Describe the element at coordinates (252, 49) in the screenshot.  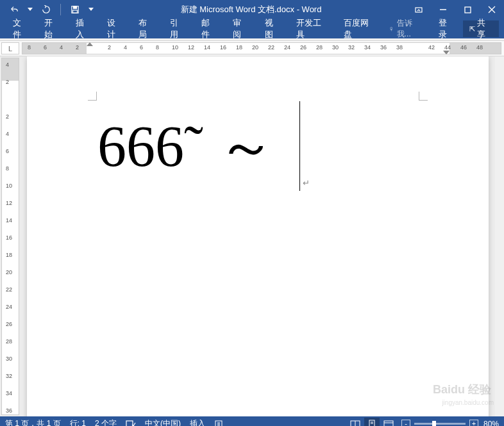
I see `ruler-area: L 86422468101214161820222426283032343638…` at that location.